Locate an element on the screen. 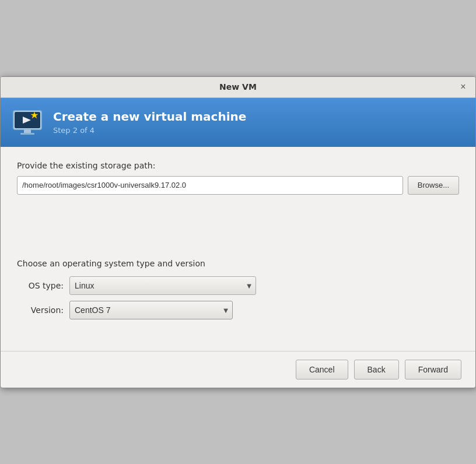 This screenshot has height=464, width=476. browse-button: Browse... is located at coordinates (433, 185).